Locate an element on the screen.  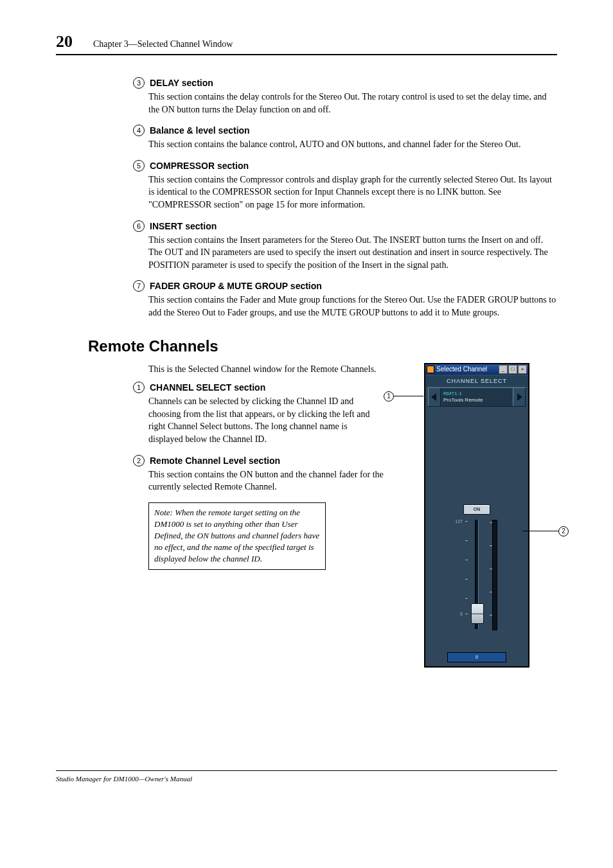
item-title: FADER GROUP & MUTE GROUP section is located at coordinates (236, 286).